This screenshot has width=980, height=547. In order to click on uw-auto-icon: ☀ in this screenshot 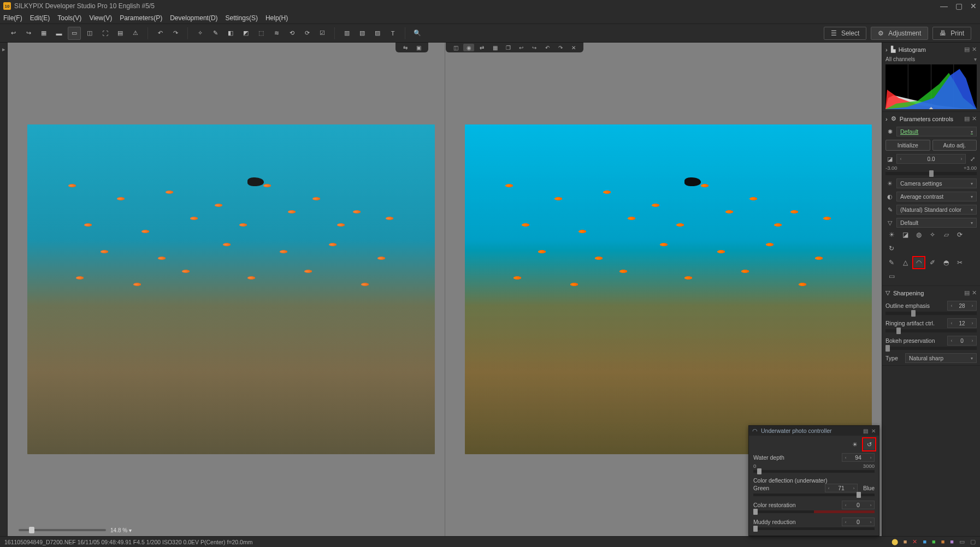, I will do `click(855, 444)`.